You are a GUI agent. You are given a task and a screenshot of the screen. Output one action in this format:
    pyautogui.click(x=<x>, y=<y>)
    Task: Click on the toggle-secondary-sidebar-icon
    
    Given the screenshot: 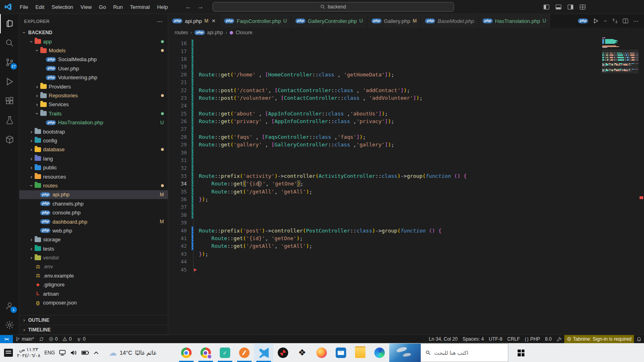 What is the action you would take?
    pyautogui.click(x=570, y=7)
    